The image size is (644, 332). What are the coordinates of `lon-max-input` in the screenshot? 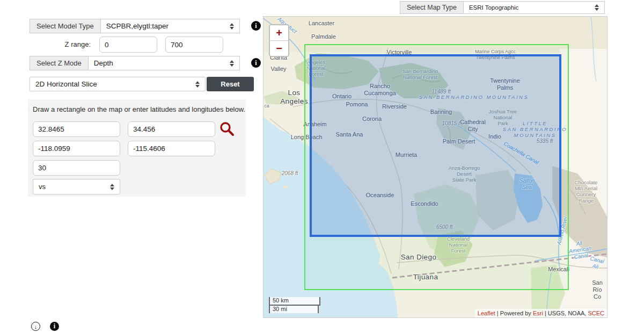 It's located at (172, 148).